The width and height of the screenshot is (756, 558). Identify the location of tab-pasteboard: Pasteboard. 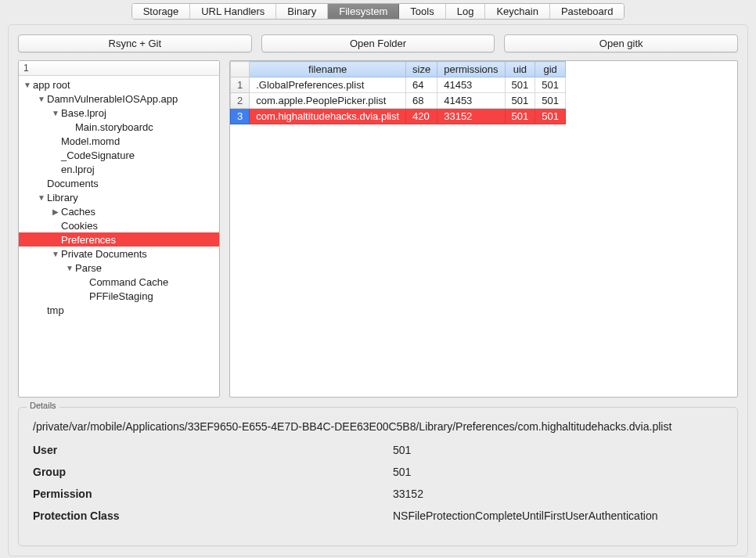
(587, 11).